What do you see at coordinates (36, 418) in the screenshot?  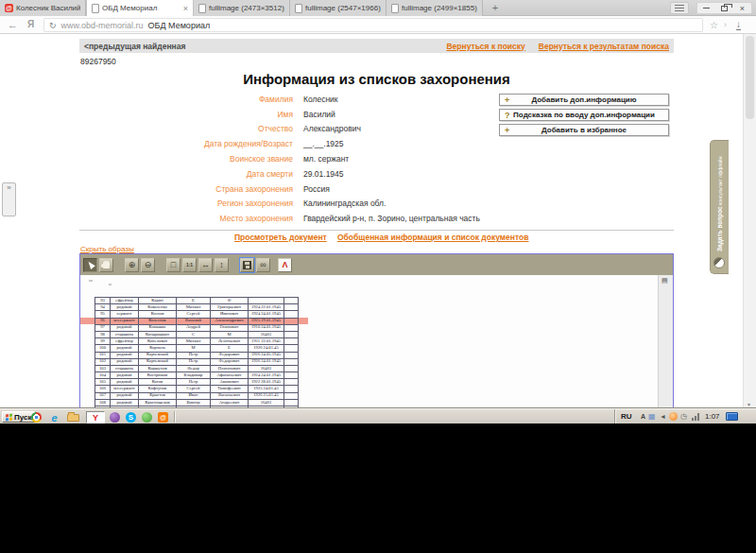 I see `chrome-icon` at bounding box center [36, 418].